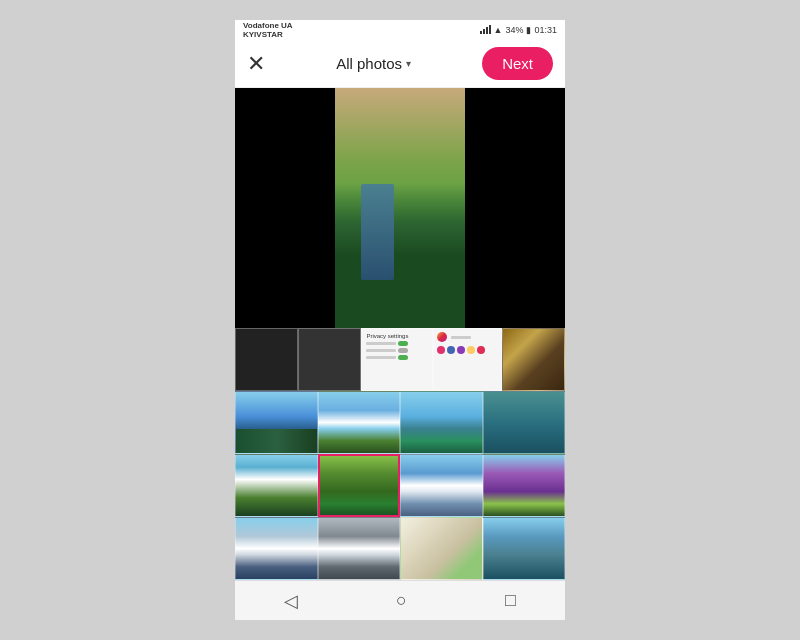 The width and height of the screenshot is (800, 640). Describe the element at coordinates (400, 600) in the screenshot. I see `nav-bar: ◁ ○ □` at that location.